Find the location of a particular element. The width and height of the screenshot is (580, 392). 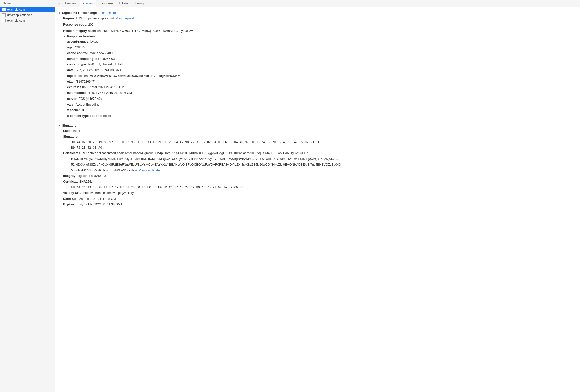

signature-header: ▼ Signature is located at coordinates (318, 126).